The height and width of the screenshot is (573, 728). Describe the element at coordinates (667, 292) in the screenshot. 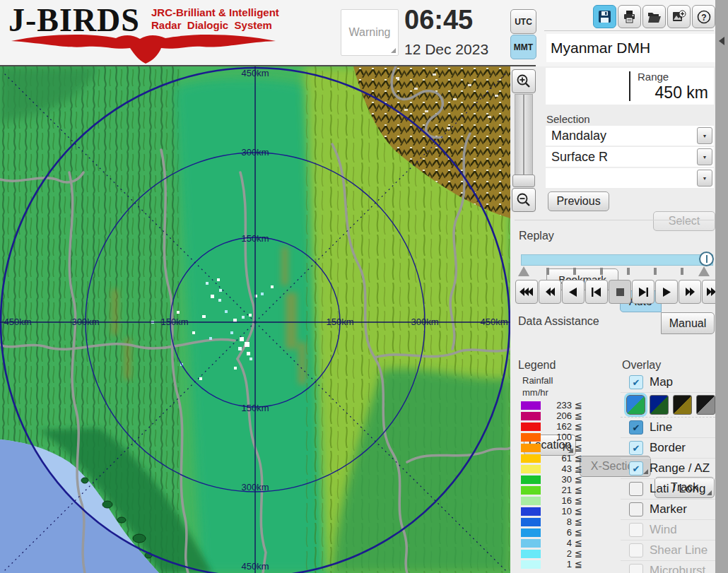

I see `play-button` at that location.